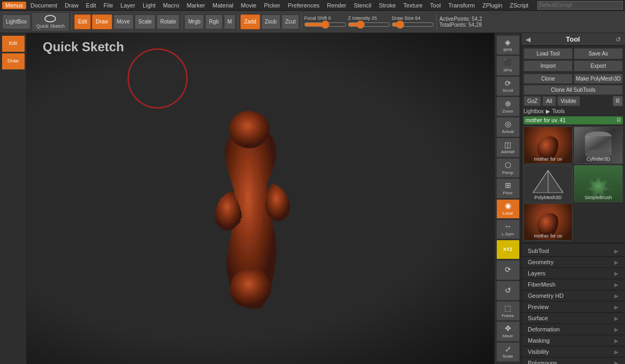 The image size is (625, 364). What do you see at coordinates (194, 22) in the screenshot?
I see `mrgb-button: Mrgb` at bounding box center [194, 22].